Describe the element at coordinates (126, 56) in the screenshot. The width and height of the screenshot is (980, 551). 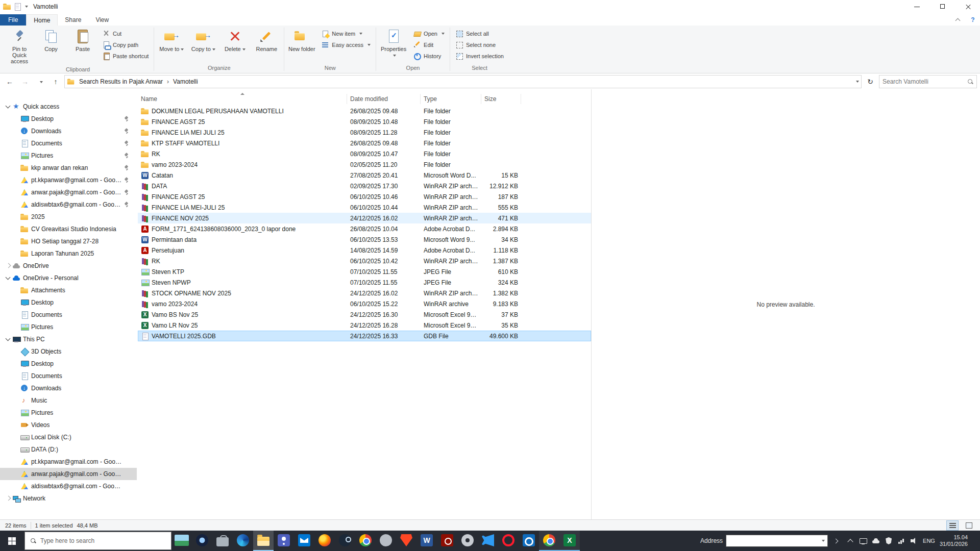
I see `paste-shortcut-button: Paste shortcut` at that location.